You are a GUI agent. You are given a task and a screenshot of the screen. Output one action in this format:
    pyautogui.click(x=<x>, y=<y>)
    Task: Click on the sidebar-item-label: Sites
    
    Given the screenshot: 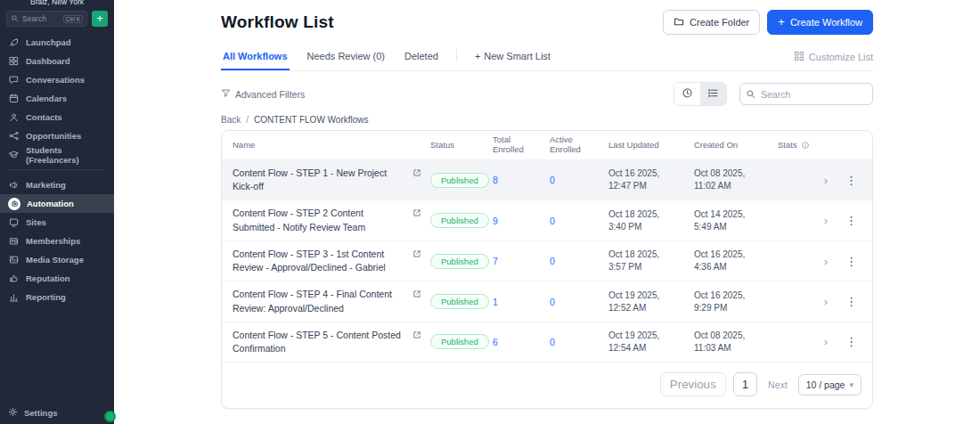 What is the action you would take?
    pyautogui.click(x=36, y=223)
    